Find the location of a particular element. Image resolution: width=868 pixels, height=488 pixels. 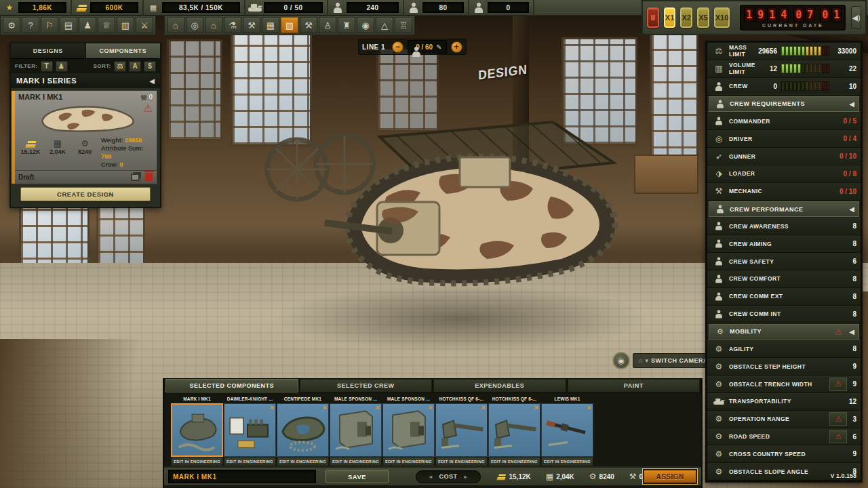

military-button: ⚔ is located at coordinates (144, 25).